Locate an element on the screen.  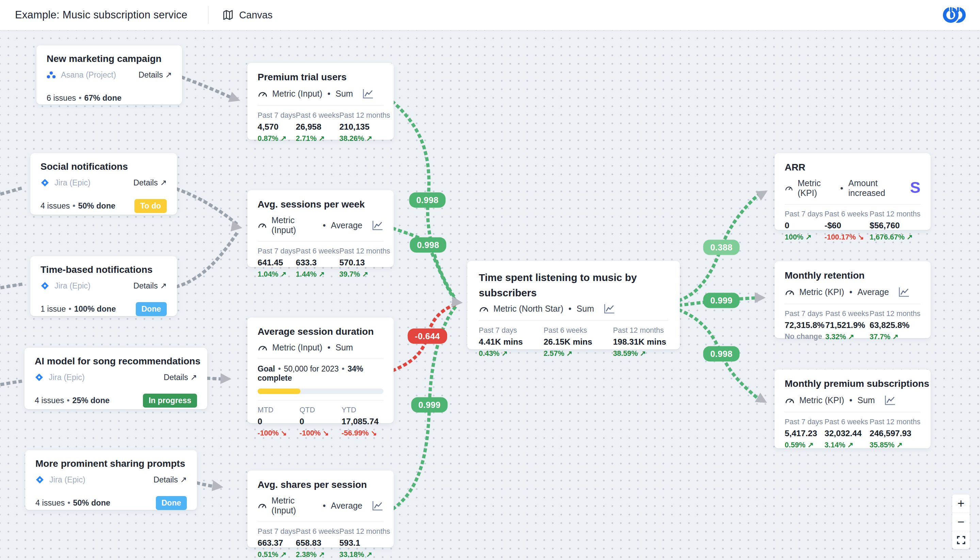
stat-past-12-months: Past 12 months246,597.9335.85% ↗ is located at coordinates (895, 434).